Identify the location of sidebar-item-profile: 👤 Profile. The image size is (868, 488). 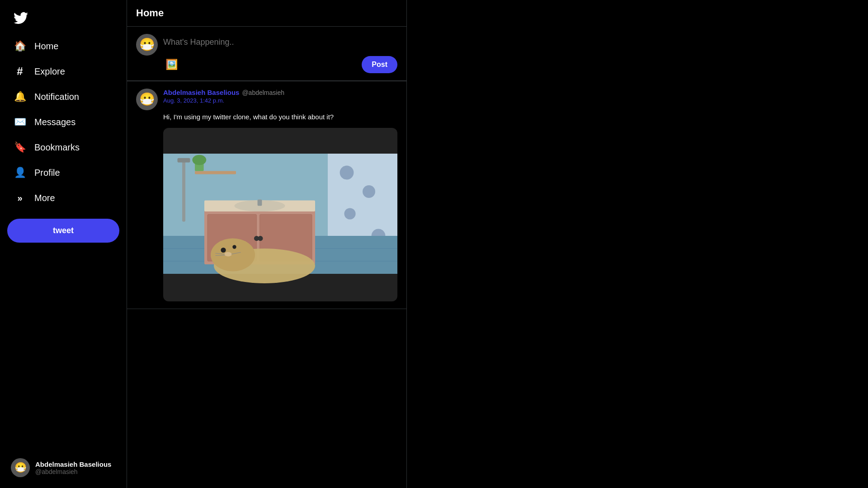
(63, 173).